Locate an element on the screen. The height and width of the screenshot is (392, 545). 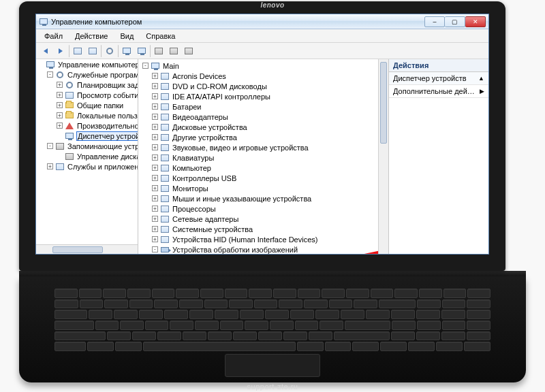
actions-device-manager: Диспетчер устройств ▲ is located at coordinates (439, 79).